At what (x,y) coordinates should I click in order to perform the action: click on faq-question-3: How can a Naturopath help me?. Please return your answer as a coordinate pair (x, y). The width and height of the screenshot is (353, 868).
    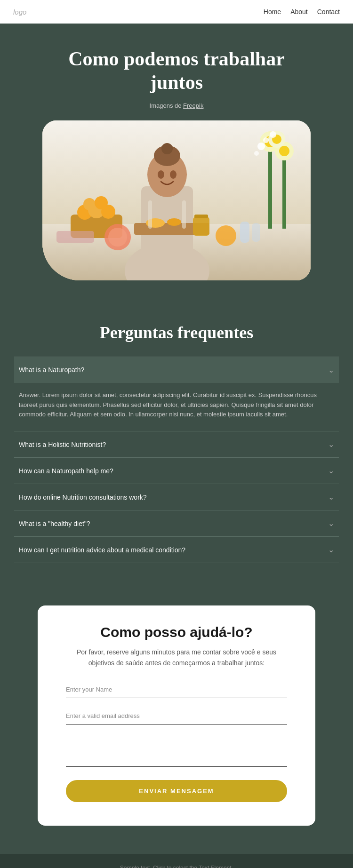
    Looking at the image, I should click on (66, 471).